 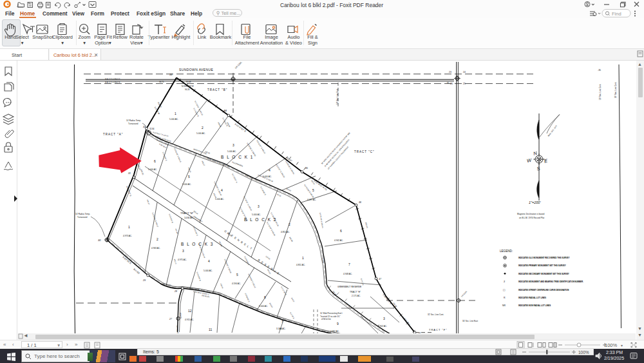 What do you see at coordinates (451, 84) in the screenshot?
I see `svg-text: 26` at bounding box center [451, 84].